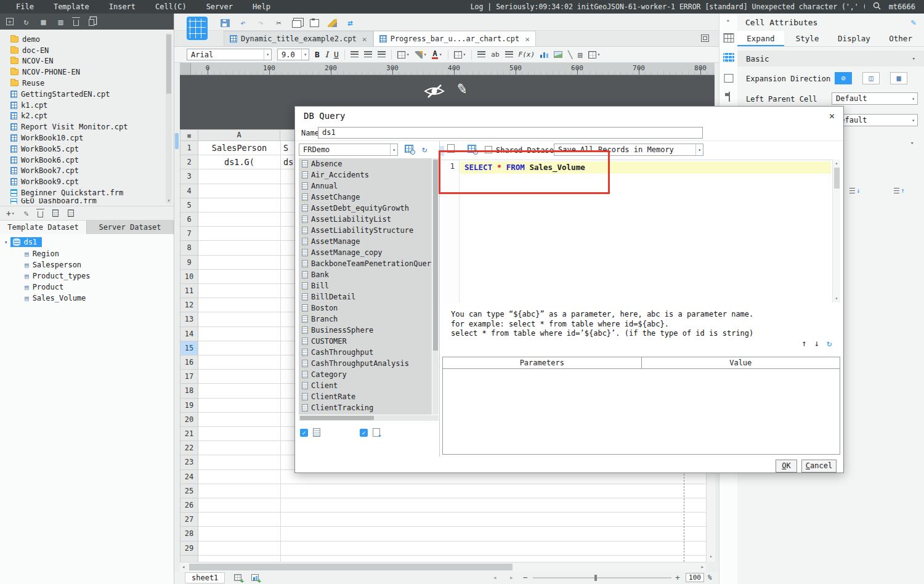  I want to click on dataset-root-row: ▾ ds1, so click(87, 241).